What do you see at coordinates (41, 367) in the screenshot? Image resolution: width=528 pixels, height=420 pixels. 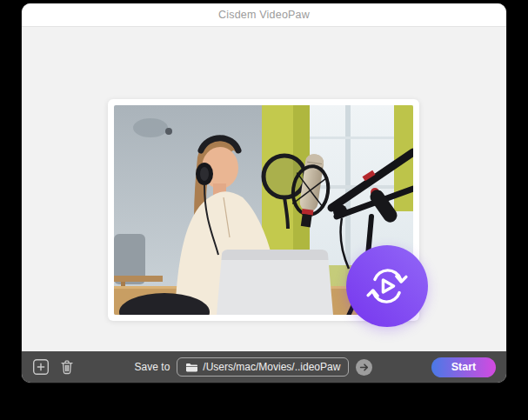 I see `add-button` at bounding box center [41, 367].